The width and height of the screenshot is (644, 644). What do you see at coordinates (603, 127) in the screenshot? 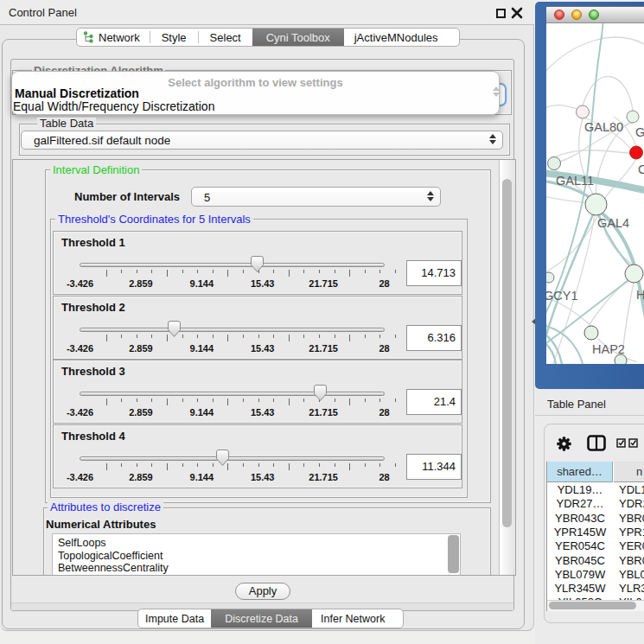
I see `svg-text: GAL80` at bounding box center [603, 127].